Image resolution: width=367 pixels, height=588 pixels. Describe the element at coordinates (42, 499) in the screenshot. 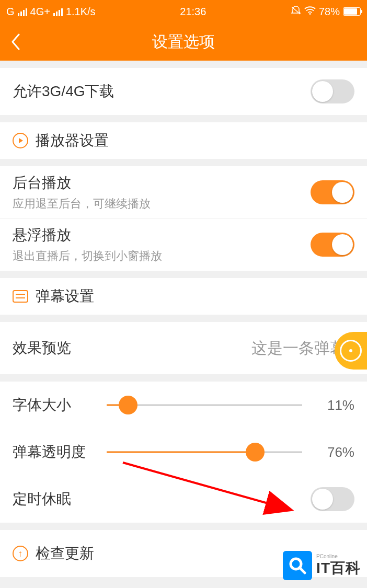

I see `row-label: 定时休眠` at that location.